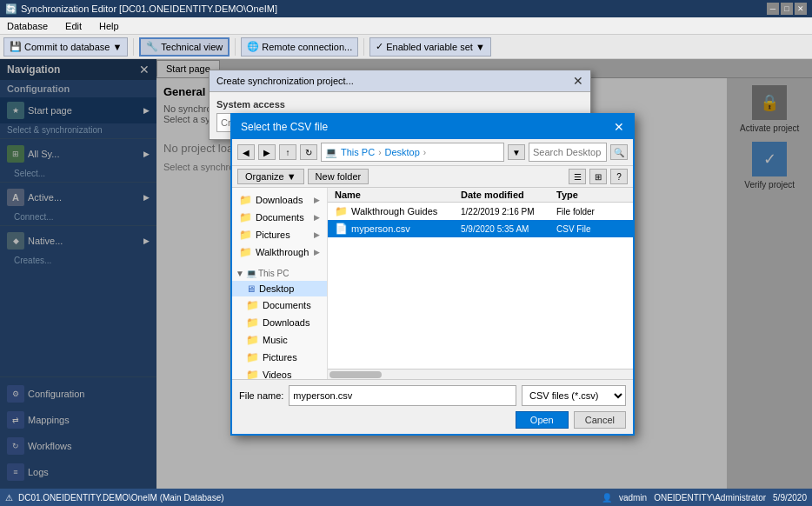  I want to click on path-this-pc: This PC, so click(358, 152).